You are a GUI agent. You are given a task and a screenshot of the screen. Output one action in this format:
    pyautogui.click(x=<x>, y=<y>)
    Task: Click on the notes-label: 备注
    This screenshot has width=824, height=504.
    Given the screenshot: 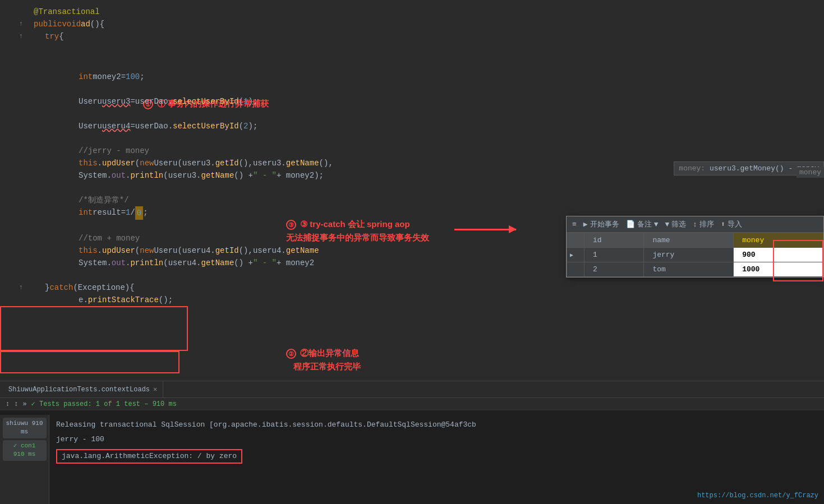 What is the action you would take?
    pyautogui.click(x=645, y=224)
    